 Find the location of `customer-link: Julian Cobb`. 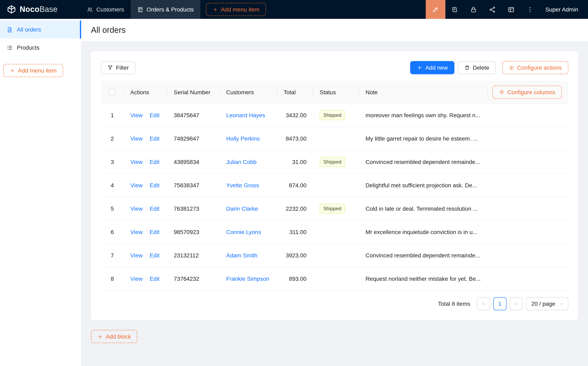

customer-link: Julian Cobb is located at coordinates (241, 162).